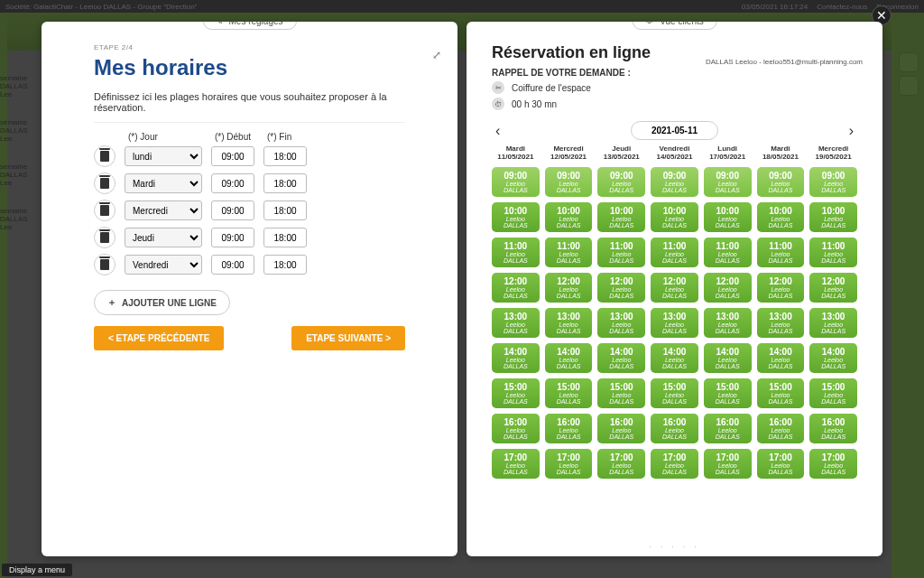  Describe the element at coordinates (437, 55) in the screenshot. I see `expand-icon: ⤢` at that location.